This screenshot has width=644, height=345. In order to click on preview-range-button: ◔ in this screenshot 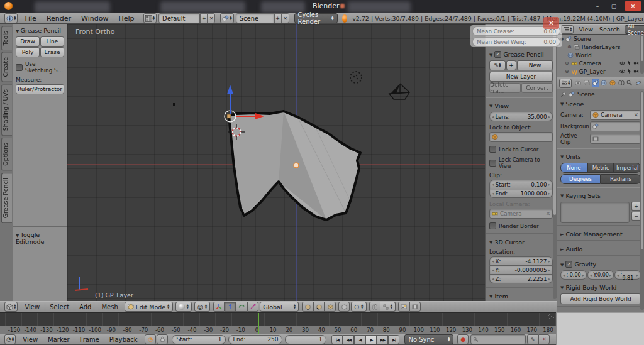, I will do `click(150, 339)`.